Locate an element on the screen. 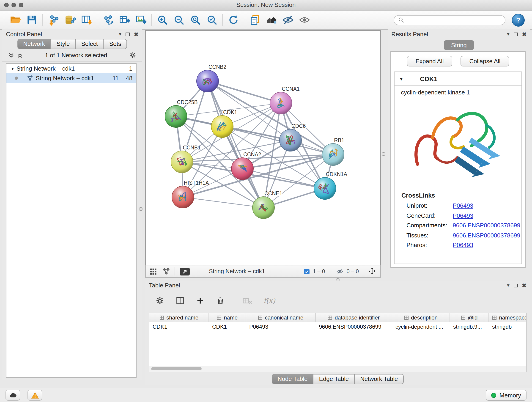 This screenshot has width=532, height=402. show-columns-icon is located at coordinates (180, 300).